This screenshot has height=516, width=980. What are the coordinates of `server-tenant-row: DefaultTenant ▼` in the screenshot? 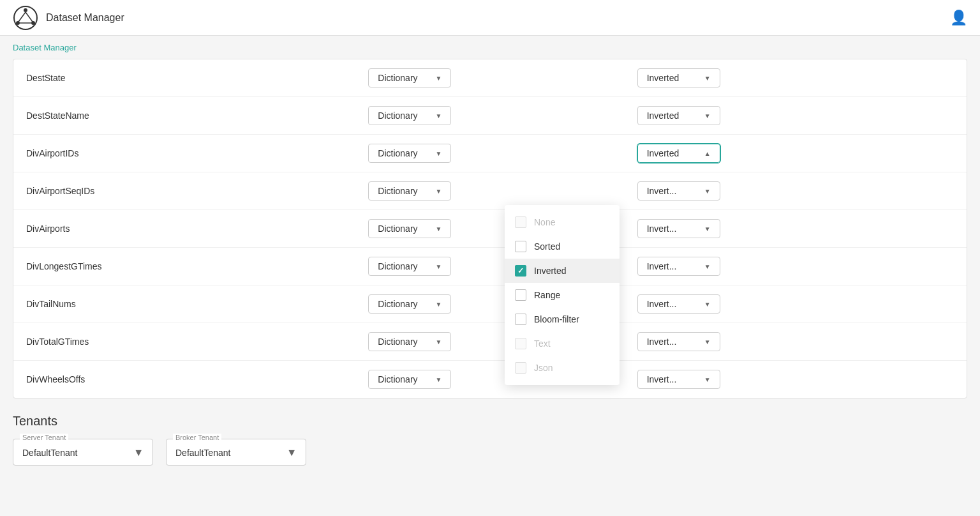 It's located at (83, 453).